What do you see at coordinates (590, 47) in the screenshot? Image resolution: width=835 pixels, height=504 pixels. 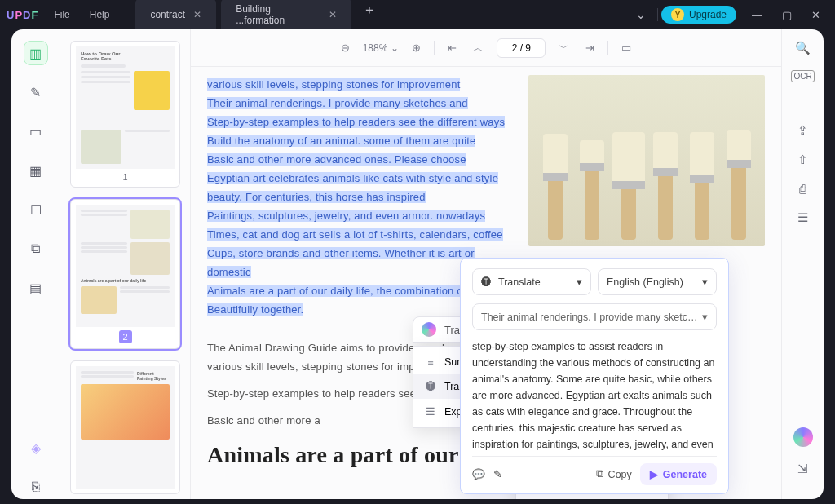 I see `last-page-icon: ⇥` at bounding box center [590, 47].